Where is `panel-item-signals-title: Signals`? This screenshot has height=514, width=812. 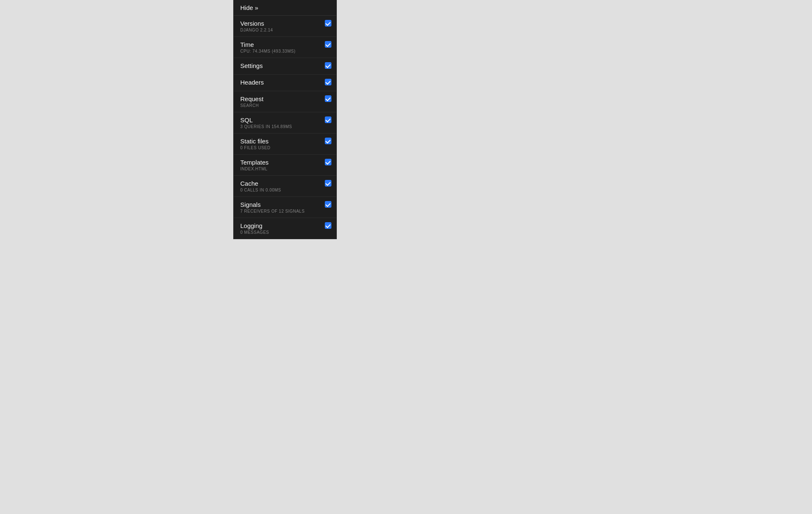 panel-item-signals-title: Signals is located at coordinates (285, 205).